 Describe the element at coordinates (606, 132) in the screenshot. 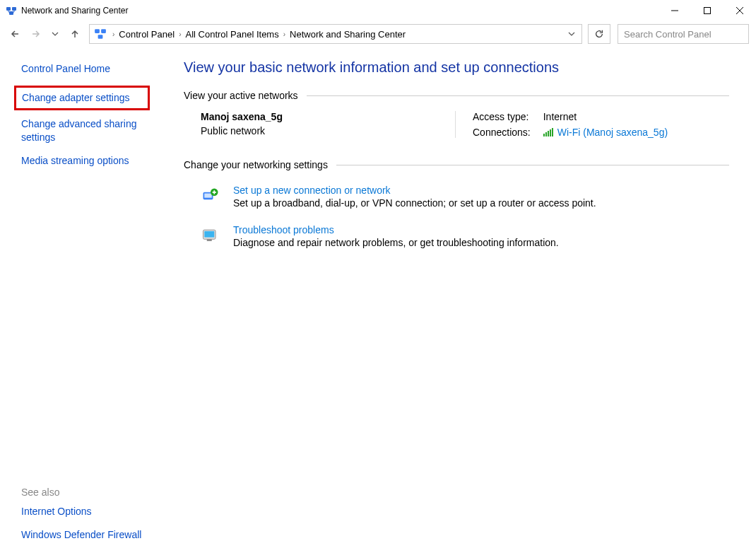

I see `connection-link: Wi-Fi (Manoj saxena_5g)` at that location.